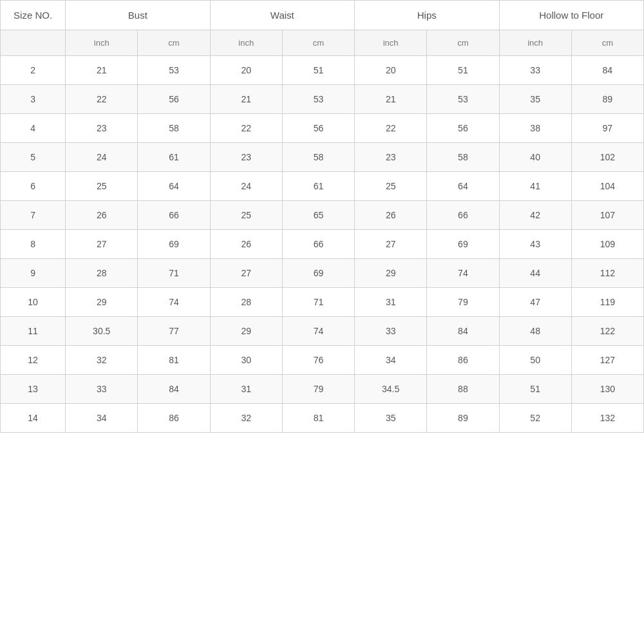 This screenshot has height=644, width=644. What do you see at coordinates (33, 129) in the screenshot?
I see `cell-size: 4` at bounding box center [33, 129].